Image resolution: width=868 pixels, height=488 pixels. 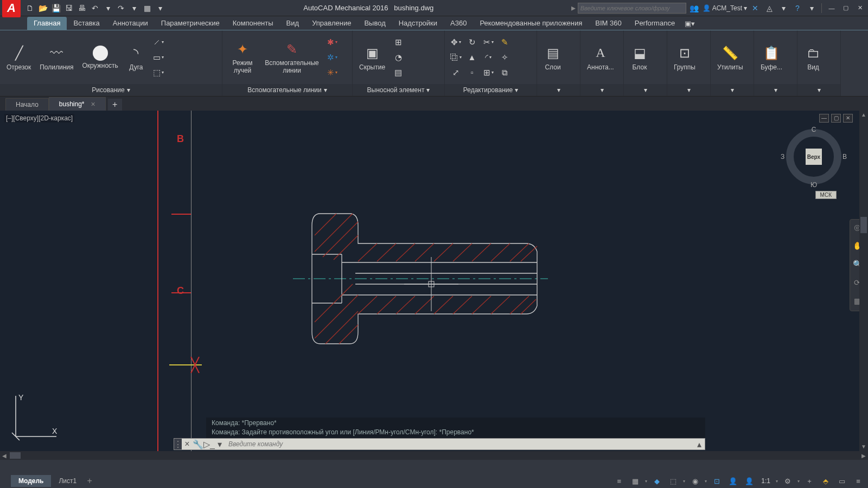 I want to click on saveas-icon: 🖫, so click(x=69, y=8).